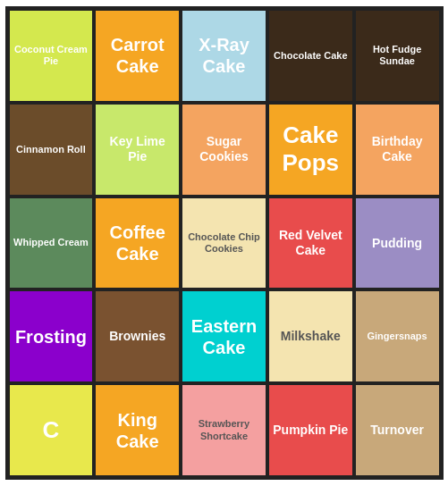  Describe the element at coordinates (397, 336) in the screenshot. I see `bingo-cell-19: Gingersnaps` at that location.